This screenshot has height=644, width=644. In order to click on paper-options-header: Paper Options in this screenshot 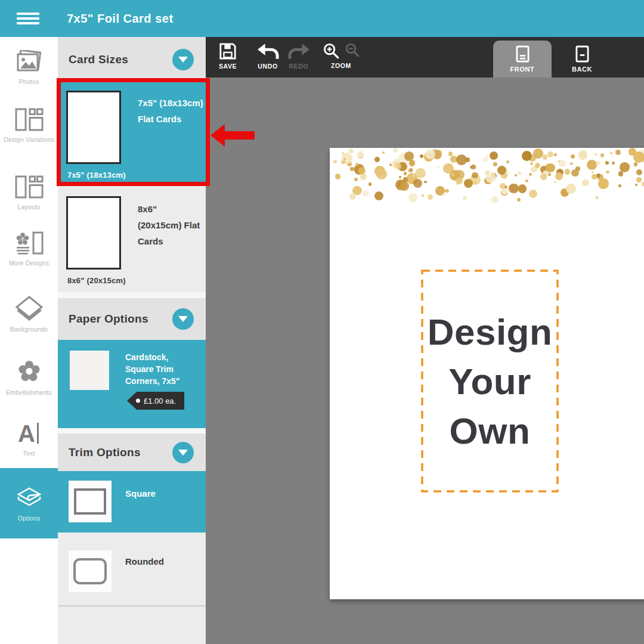, I will do `click(132, 319)`.